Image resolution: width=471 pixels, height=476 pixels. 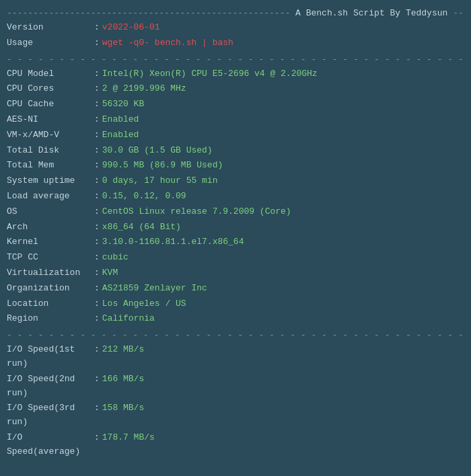 What do you see at coordinates (50, 120) in the screenshot?
I see `aes-ni-label: AES-NI` at bounding box center [50, 120].